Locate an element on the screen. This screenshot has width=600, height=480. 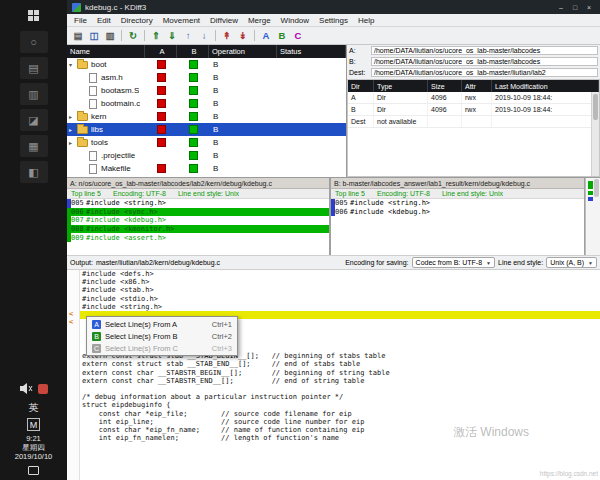
menu-item-merge: Merge is located at coordinates (260, 20).